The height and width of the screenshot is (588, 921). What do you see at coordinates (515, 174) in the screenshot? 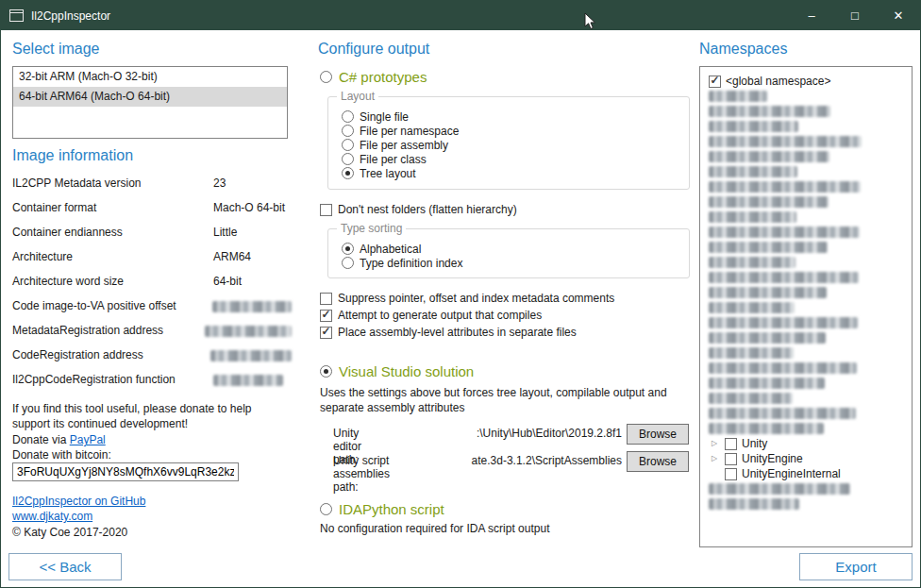
I see `radio-tree-layout: Tree layout` at bounding box center [515, 174].